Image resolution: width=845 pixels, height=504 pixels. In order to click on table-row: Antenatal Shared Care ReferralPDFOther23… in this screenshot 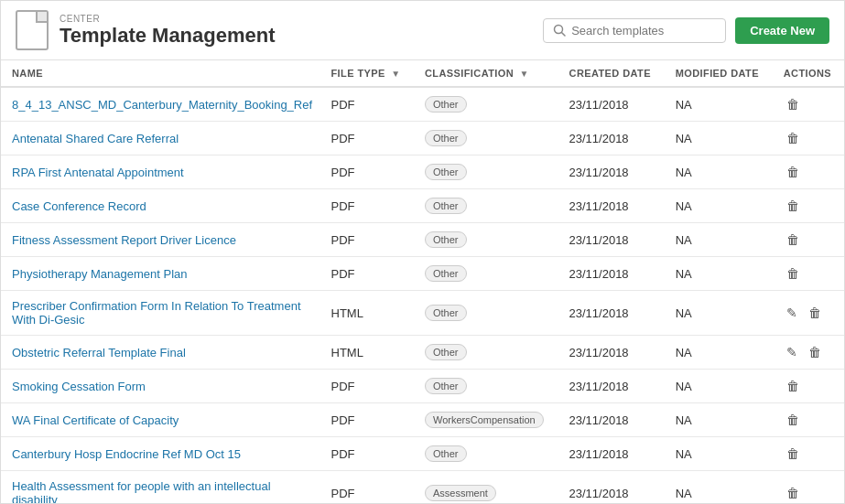, I will do `click(423, 139)`.